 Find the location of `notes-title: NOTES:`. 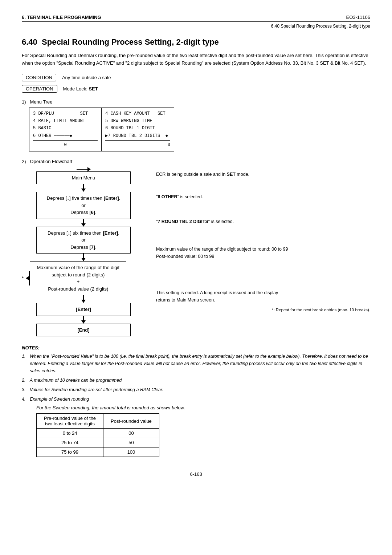

notes-title: NOTES: is located at coordinates (196, 348).